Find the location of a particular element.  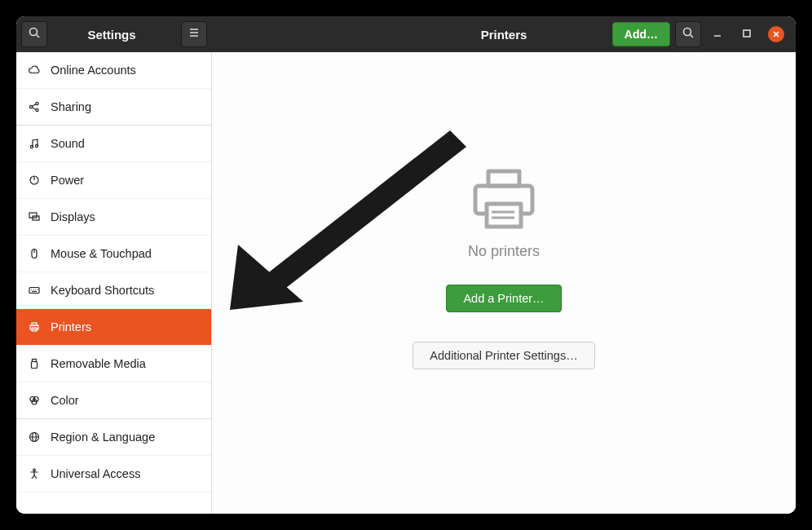

accessibility-icon is located at coordinates (39, 474).